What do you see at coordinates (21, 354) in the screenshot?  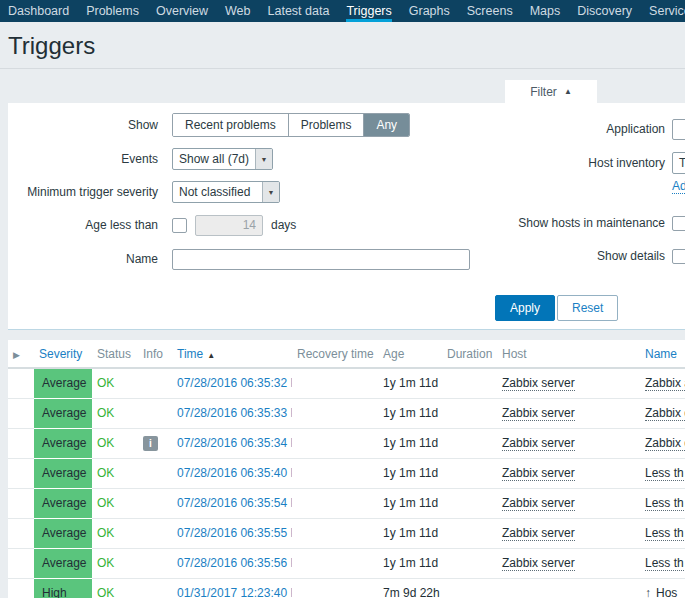 I see `expand-all-header: ▶` at bounding box center [21, 354].